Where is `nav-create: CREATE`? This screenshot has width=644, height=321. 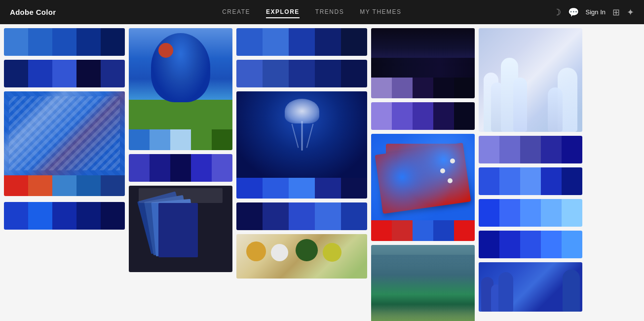 nav-create: CREATE is located at coordinates (236, 12).